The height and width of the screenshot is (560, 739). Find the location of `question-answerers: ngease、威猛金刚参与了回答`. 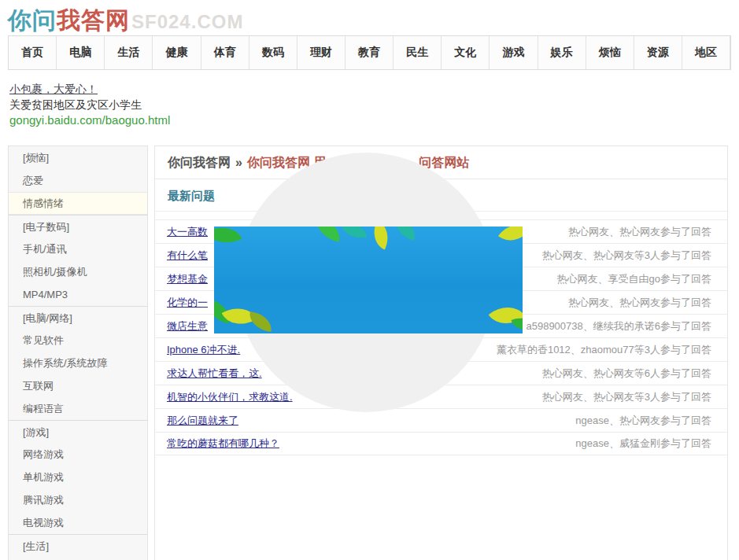

question-answerers: ngease、威猛金刚参与了回答 is located at coordinates (644, 444).